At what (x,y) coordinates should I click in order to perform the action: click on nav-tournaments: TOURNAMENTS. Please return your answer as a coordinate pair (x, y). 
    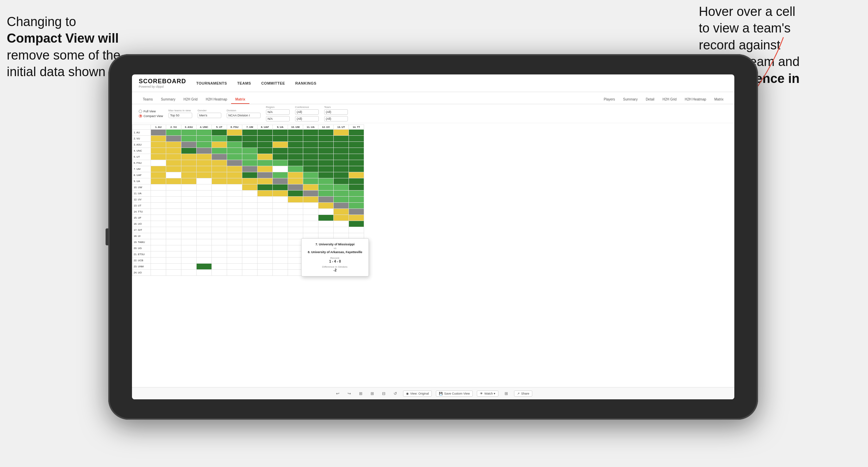
    Looking at the image, I should click on (212, 83).